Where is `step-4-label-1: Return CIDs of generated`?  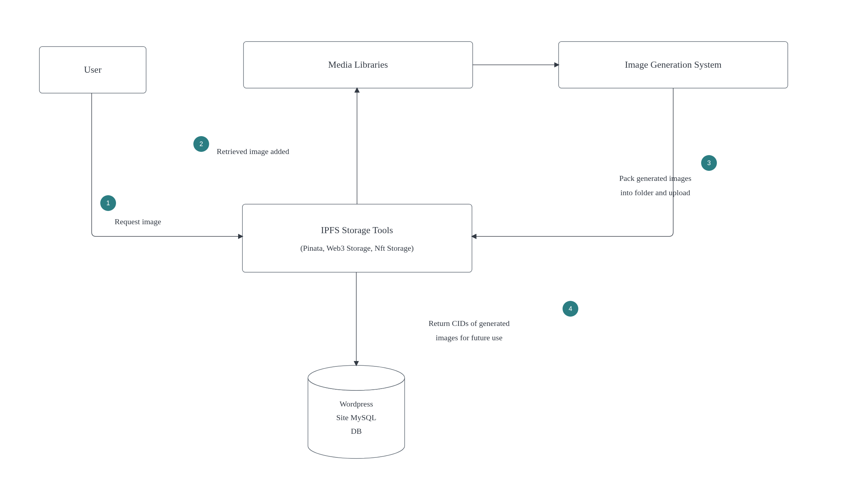
step-4-label-1: Return CIDs of generated is located at coordinates (469, 323).